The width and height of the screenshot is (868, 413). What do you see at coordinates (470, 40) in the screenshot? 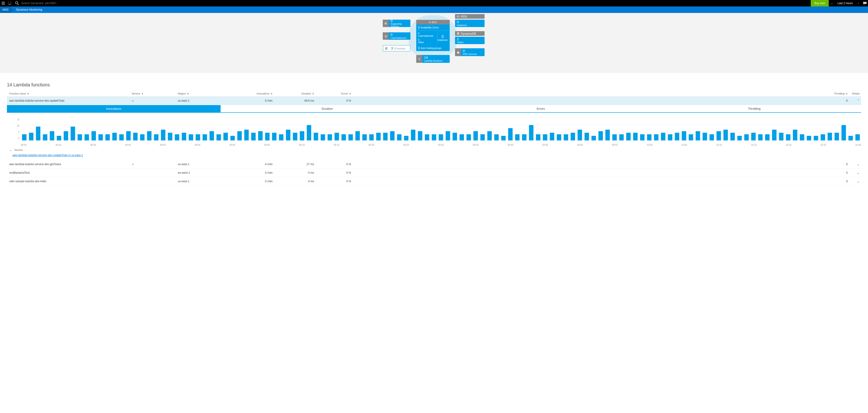
I see `tile-dynamo-tables: 2 Tables` at bounding box center [470, 40].